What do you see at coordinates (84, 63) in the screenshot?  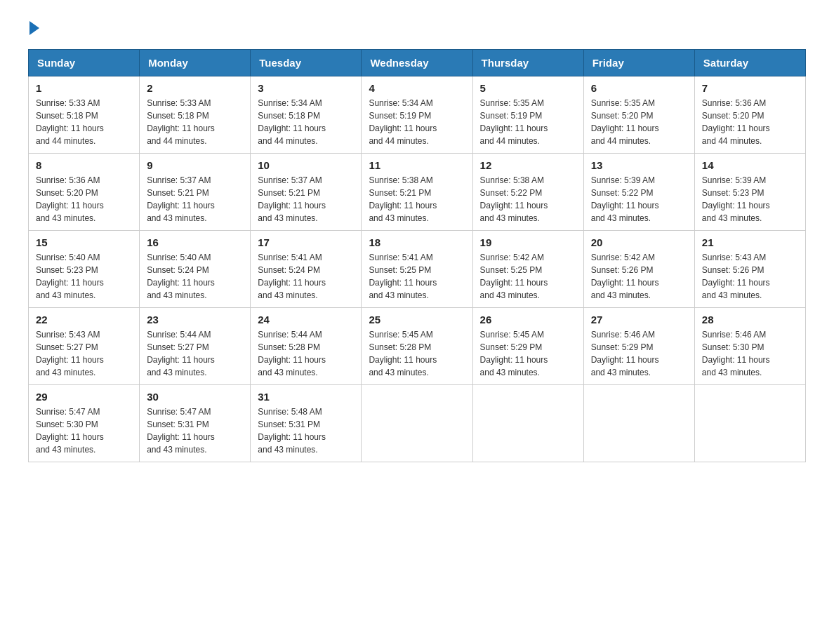 I see `weekday-header-sunday: Sunday` at bounding box center [84, 63].